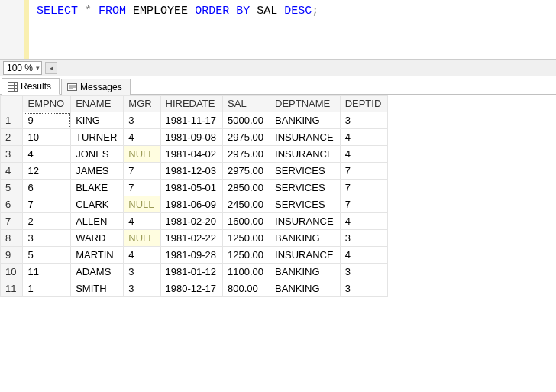 This screenshot has width=556, height=392. I want to click on cell: 1981-12-03, so click(192, 171).